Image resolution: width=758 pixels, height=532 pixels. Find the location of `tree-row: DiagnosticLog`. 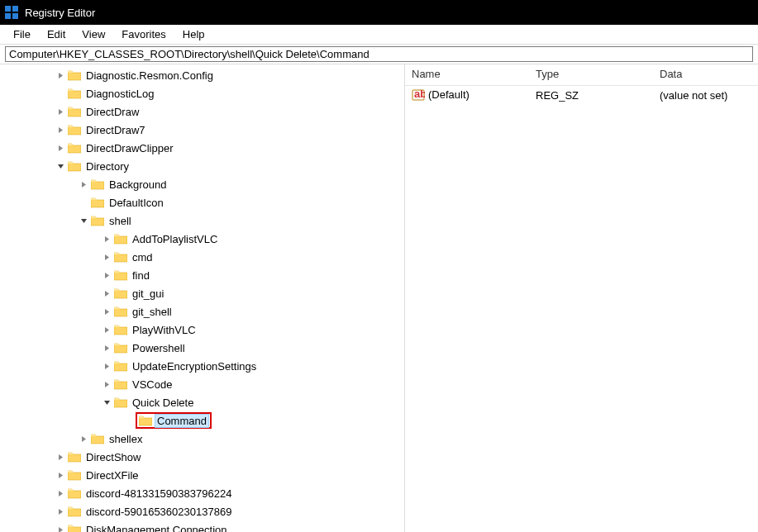

tree-row: DiagnosticLog is located at coordinates (202, 93).